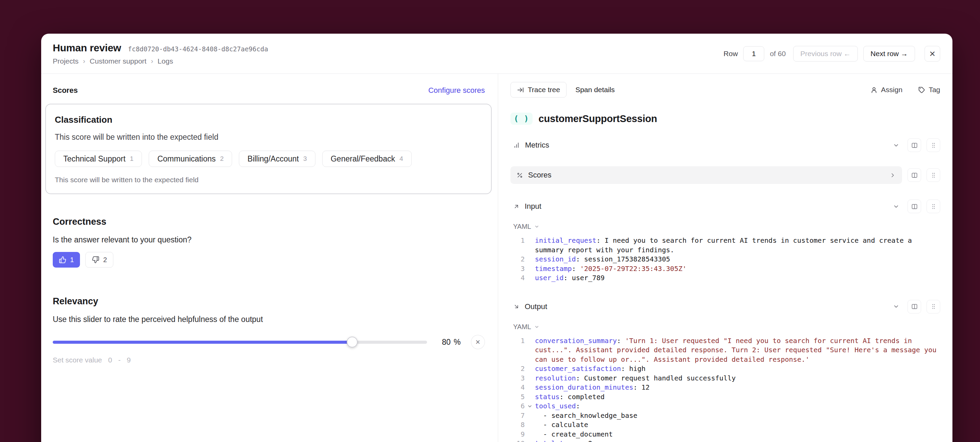 The height and width of the screenshot is (442, 980). What do you see at coordinates (595, 90) in the screenshot?
I see `tab-span-details: Span details` at bounding box center [595, 90].